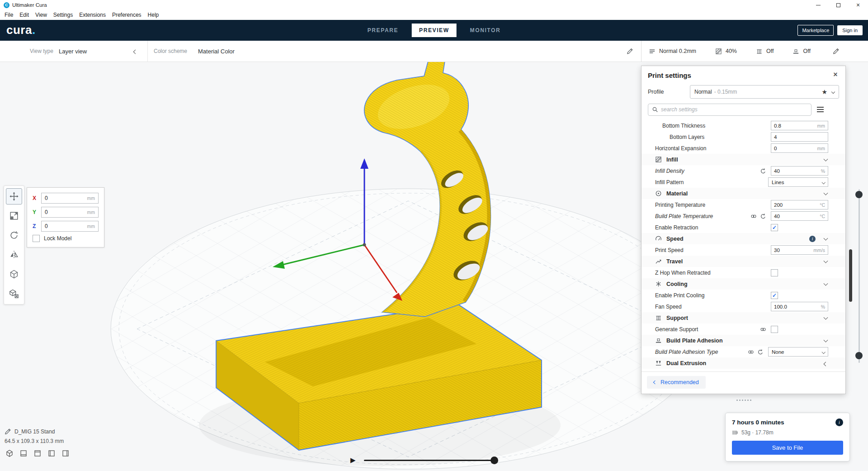  Describe the element at coordinates (14, 196) in the screenshot. I see `tool-move` at that location.